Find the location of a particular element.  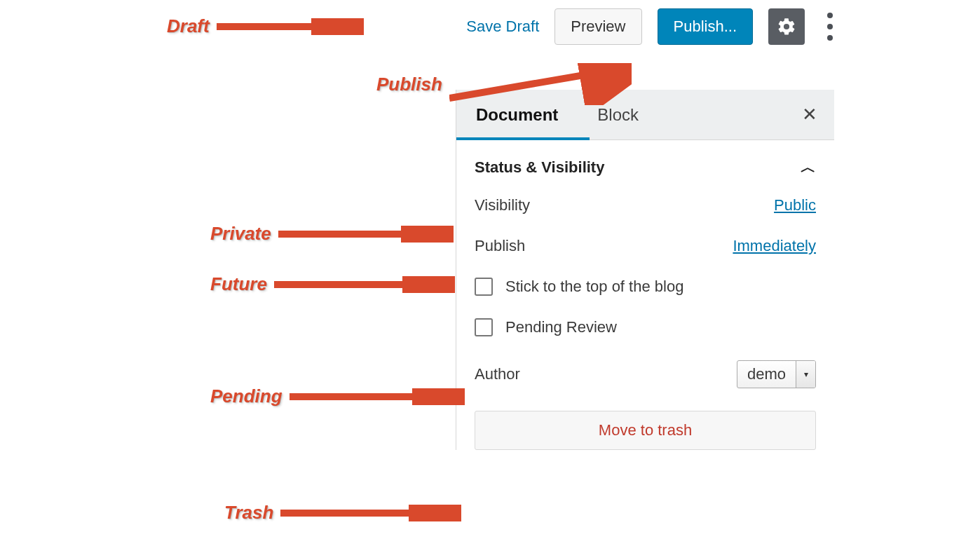

publish-value: Immediately is located at coordinates (774, 246).